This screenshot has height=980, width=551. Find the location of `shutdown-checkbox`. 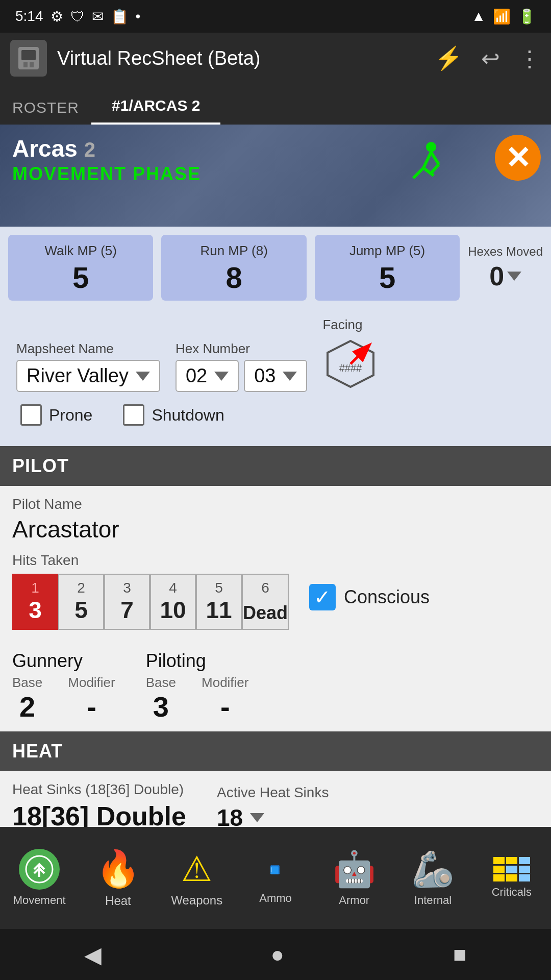

shutdown-checkbox is located at coordinates (134, 415).